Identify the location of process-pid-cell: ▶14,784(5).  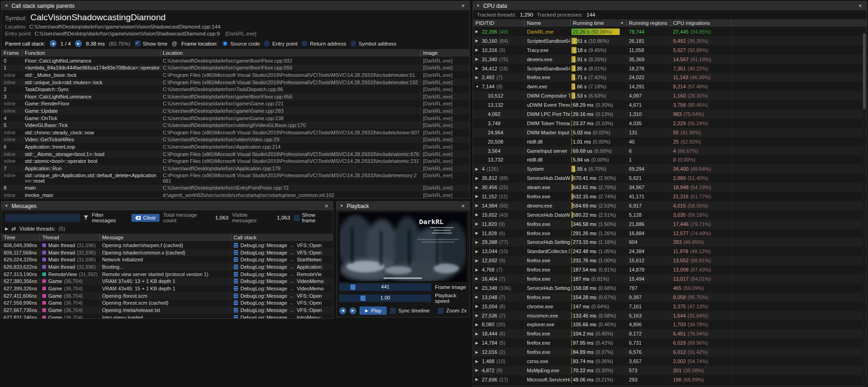
(499, 343).